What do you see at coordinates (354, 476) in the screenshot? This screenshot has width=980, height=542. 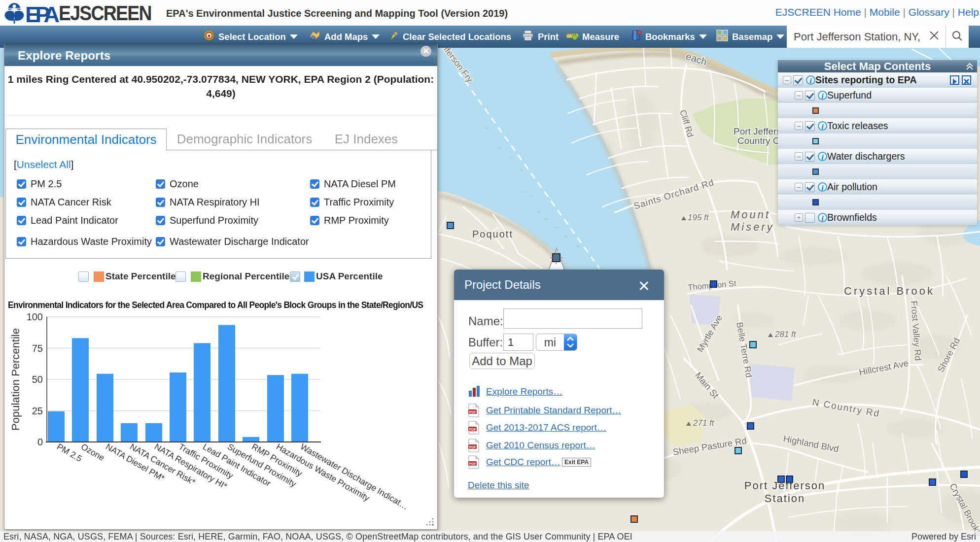 I see `svg-text: Wastewater Discharge Indicat…` at bounding box center [354, 476].